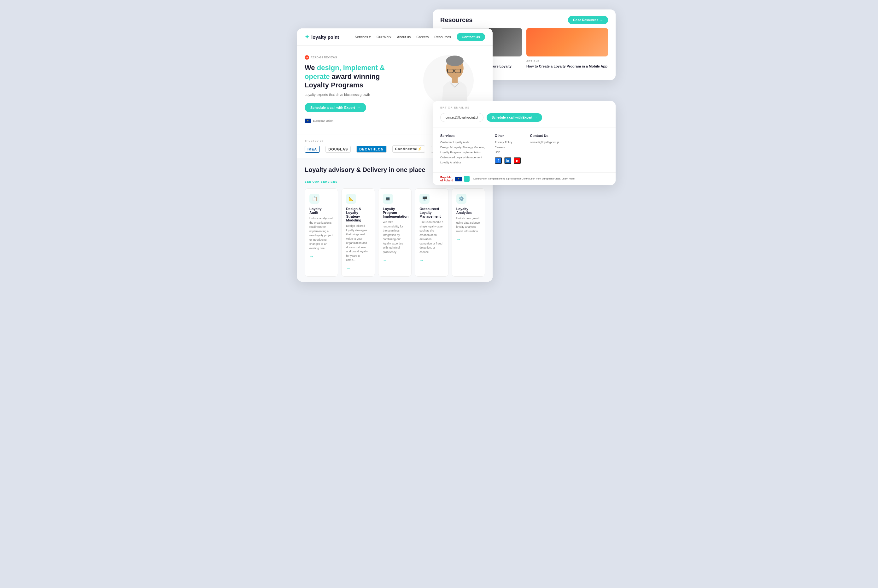  I want to click on logo-icon: ✦, so click(307, 37).